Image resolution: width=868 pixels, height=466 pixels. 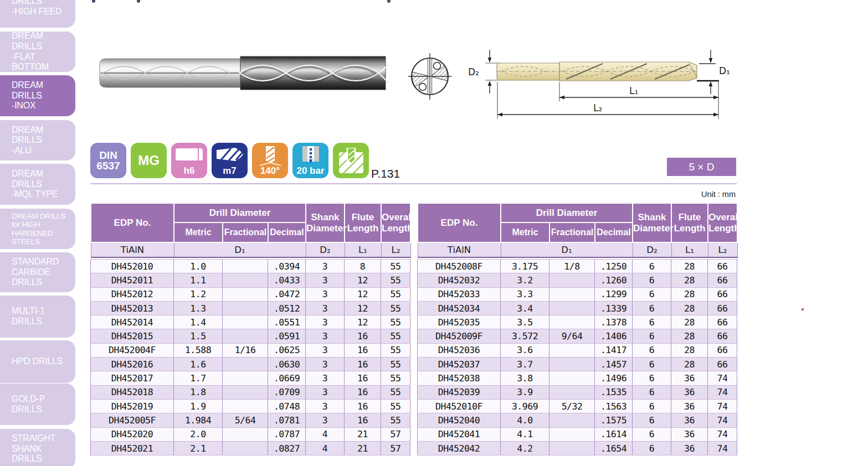 What do you see at coordinates (525, 392) in the screenshot?
I see `table-cell: 3.9` at bounding box center [525, 392].